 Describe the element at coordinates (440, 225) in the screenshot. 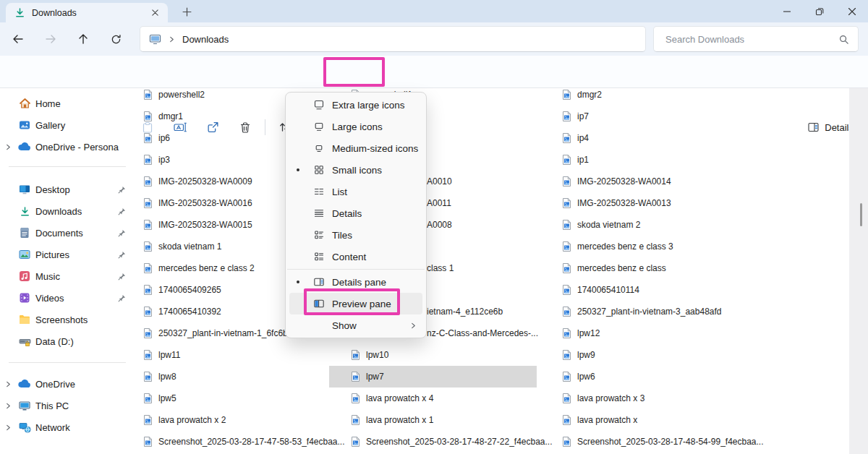

I see `file-item-fragment: A0008` at that location.